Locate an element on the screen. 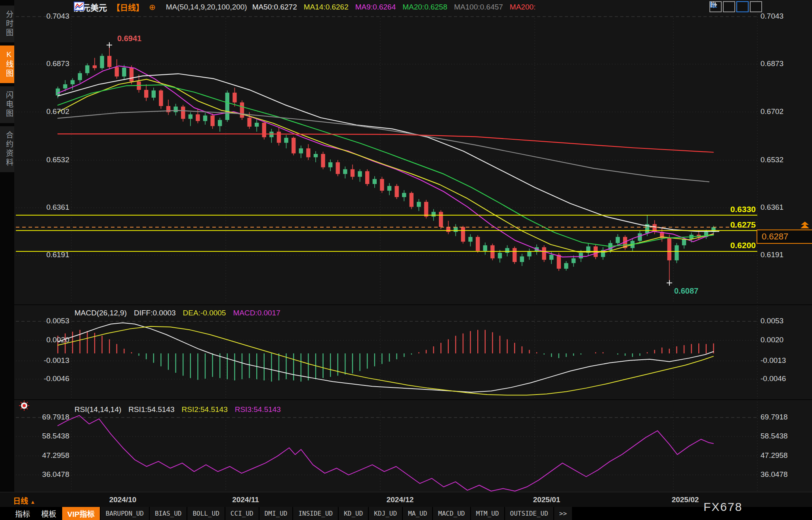 Image resolution: width=812 pixels, height=520 pixels. tab-kdj-ud: KDJ_UD is located at coordinates (385, 514).